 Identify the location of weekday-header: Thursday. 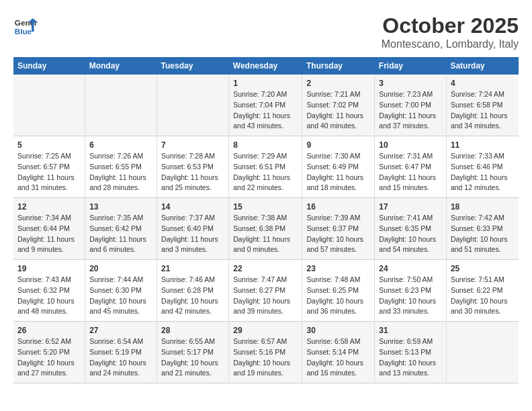
(339, 66).